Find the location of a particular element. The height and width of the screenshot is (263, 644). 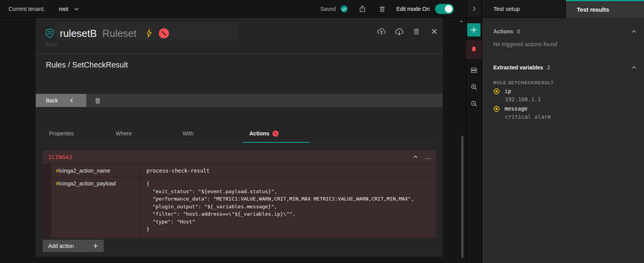

variables-section-title: Extracted variables is located at coordinates (518, 67).